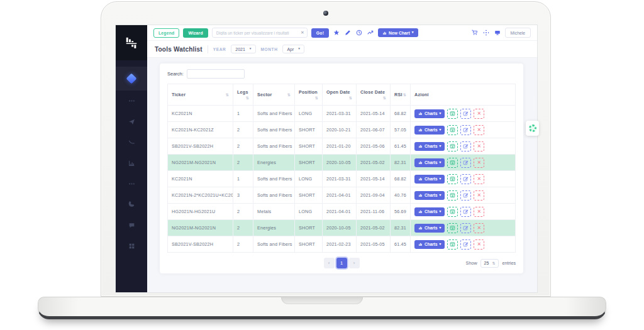 The width and height of the screenshot is (644, 330). Describe the element at coordinates (320, 33) in the screenshot. I see `go-button: Go!` at that location.